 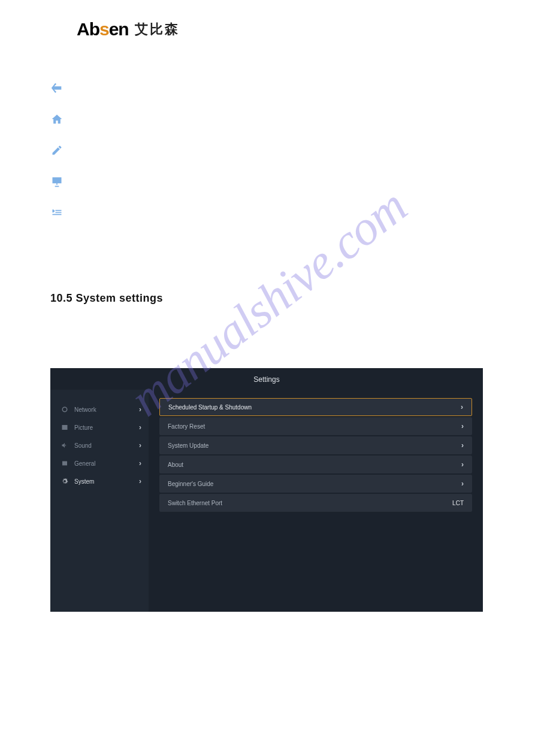 What do you see at coordinates (99, 500) in the screenshot?
I see `settings-sidebar: Network › Picture › Sound ›` at bounding box center [99, 500].